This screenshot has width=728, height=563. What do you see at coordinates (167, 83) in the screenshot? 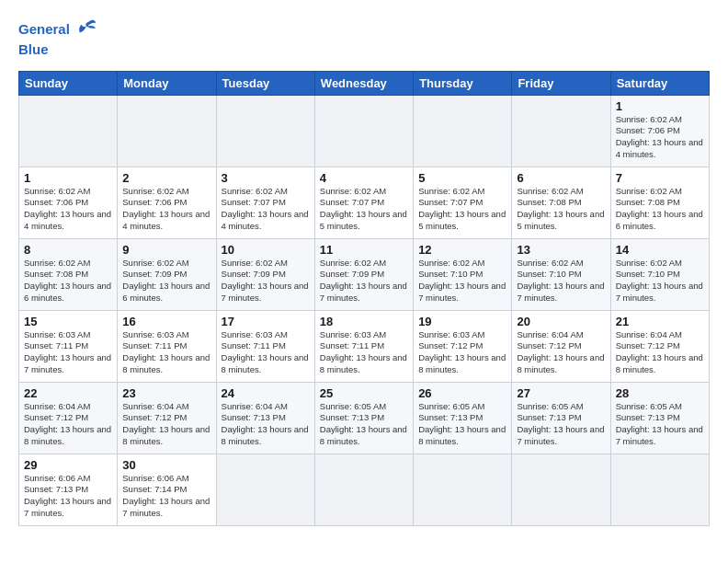
I see `dow-header-monday: Monday` at bounding box center [167, 83].